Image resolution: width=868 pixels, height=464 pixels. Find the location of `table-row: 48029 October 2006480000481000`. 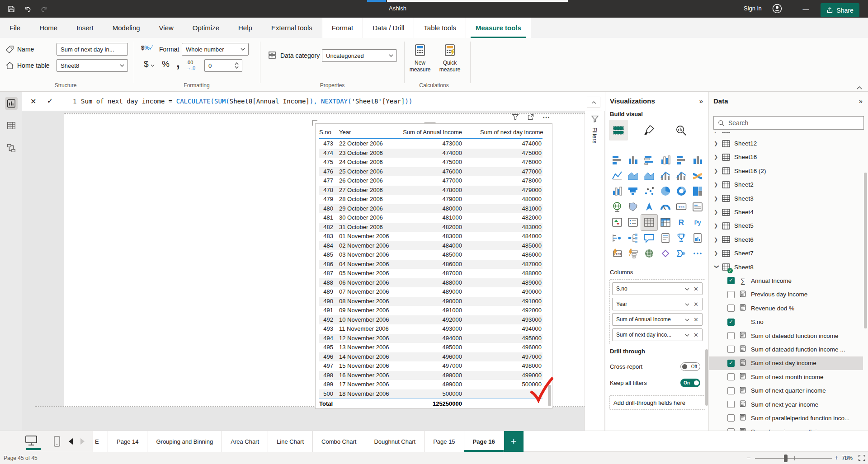

table-row: 48029 October 2006480000481000 is located at coordinates (431, 209).